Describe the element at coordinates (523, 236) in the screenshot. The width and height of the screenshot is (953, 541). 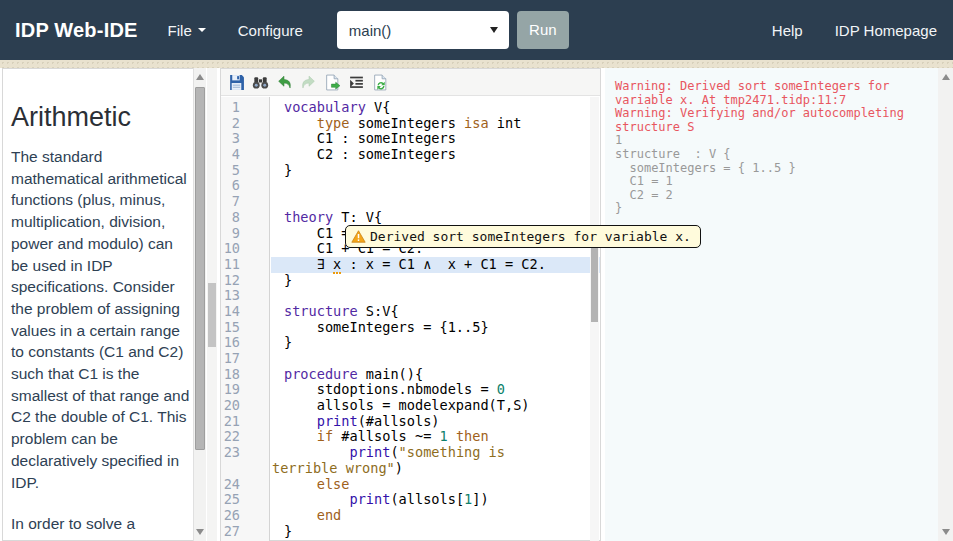
I see `editor-tooltip: Derived sort someIntegers for variable x…` at that location.